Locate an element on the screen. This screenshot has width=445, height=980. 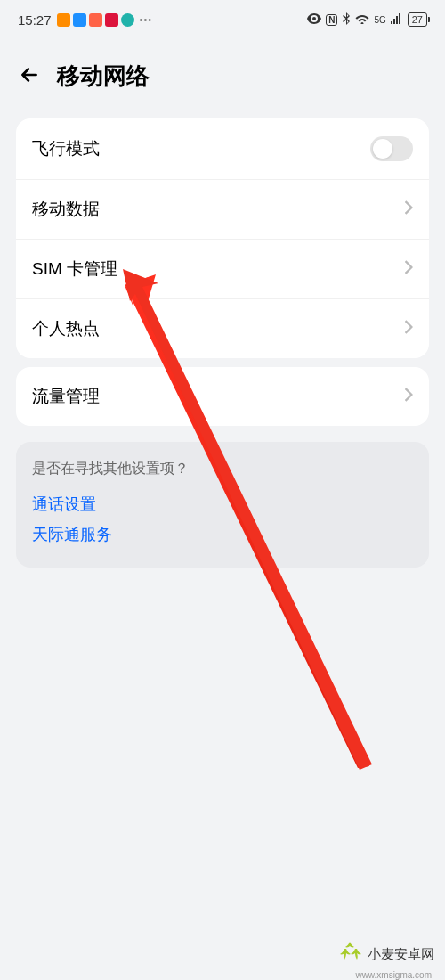
bluetooth-icon is located at coordinates (346, 20).